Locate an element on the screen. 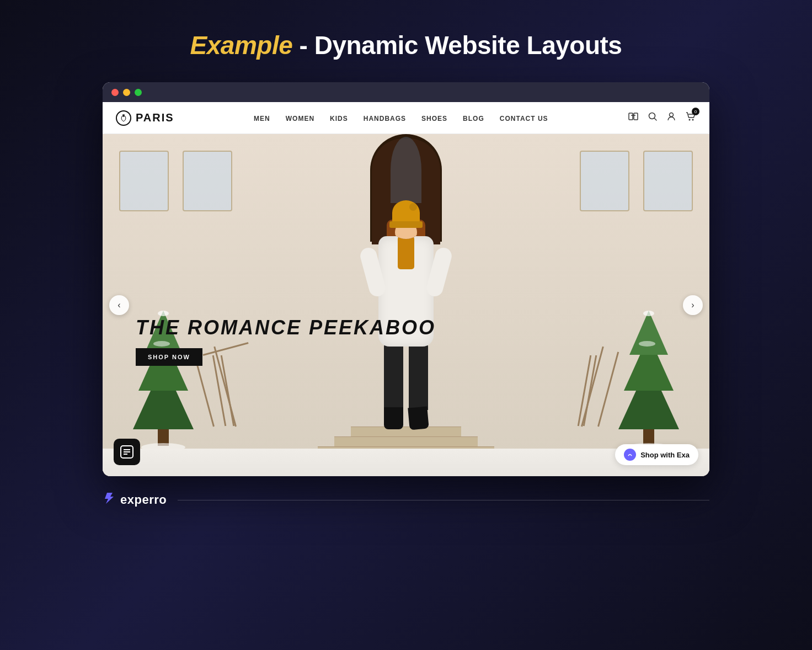 The width and height of the screenshot is (812, 650). shop-exa-button: Shop with Exa is located at coordinates (656, 455).